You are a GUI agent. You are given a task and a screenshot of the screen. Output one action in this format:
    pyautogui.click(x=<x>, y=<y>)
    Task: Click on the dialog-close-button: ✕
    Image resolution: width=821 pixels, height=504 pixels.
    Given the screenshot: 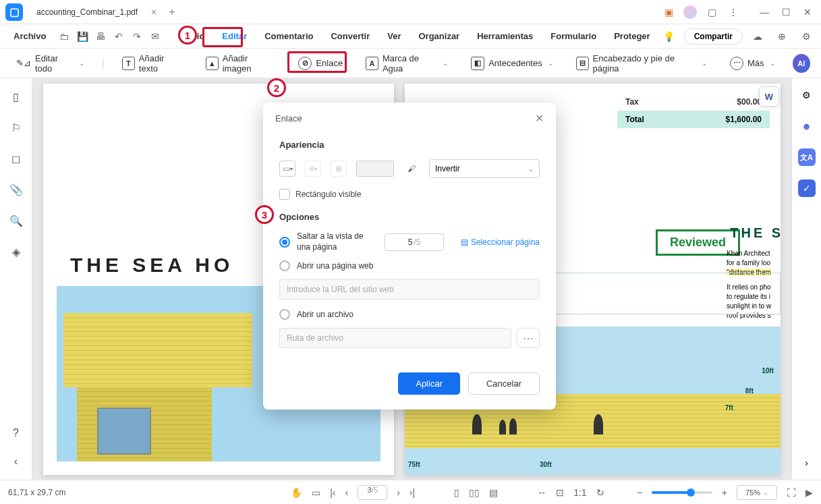 What is the action you would take?
    pyautogui.click(x=540, y=119)
    